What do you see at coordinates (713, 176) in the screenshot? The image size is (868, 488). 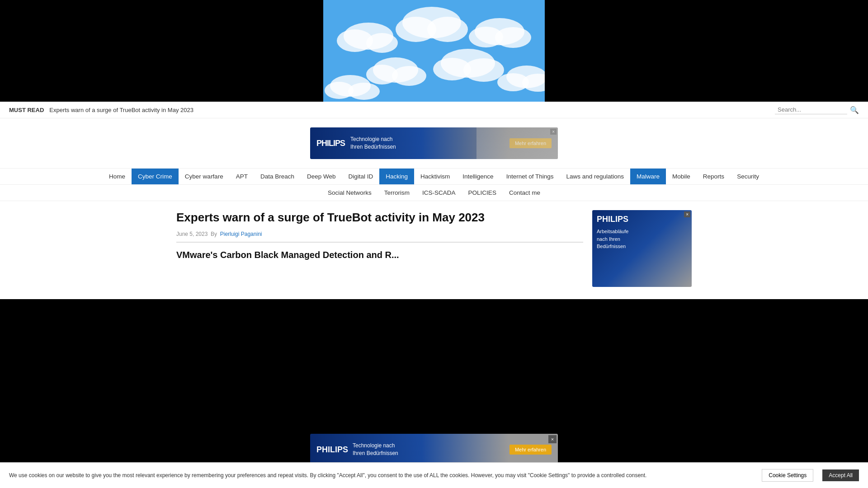 I see `nav-item-reports: Reports` at bounding box center [713, 176].